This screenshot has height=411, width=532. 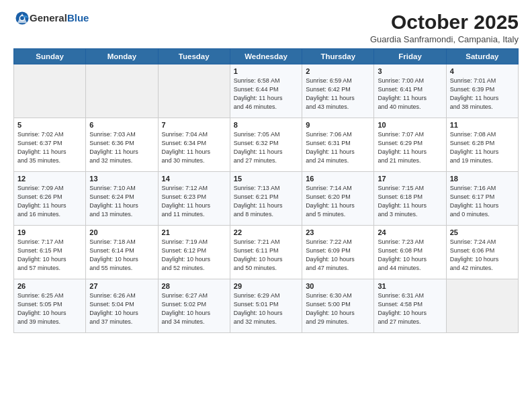 What do you see at coordinates (482, 232) in the screenshot?
I see `day-number: 25` at bounding box center [482, 232].